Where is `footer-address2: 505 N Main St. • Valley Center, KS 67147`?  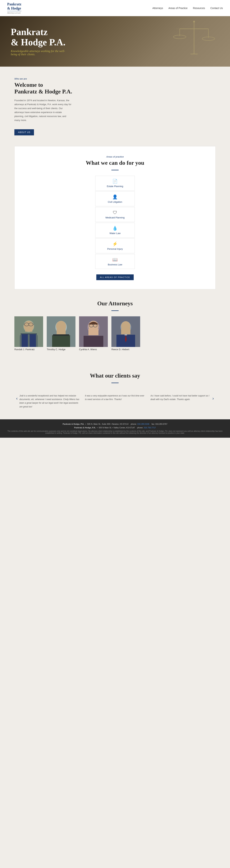
footer-address2: 505 N Main St. • Valley Center, KS 67147 is located at coordinates (117, 428).